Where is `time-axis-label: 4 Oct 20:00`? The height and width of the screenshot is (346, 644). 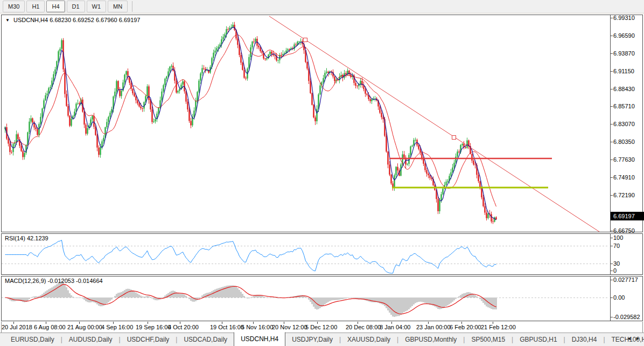
time-axis-label: 4 Oct 20:00 is located at coordinates (183, 327).